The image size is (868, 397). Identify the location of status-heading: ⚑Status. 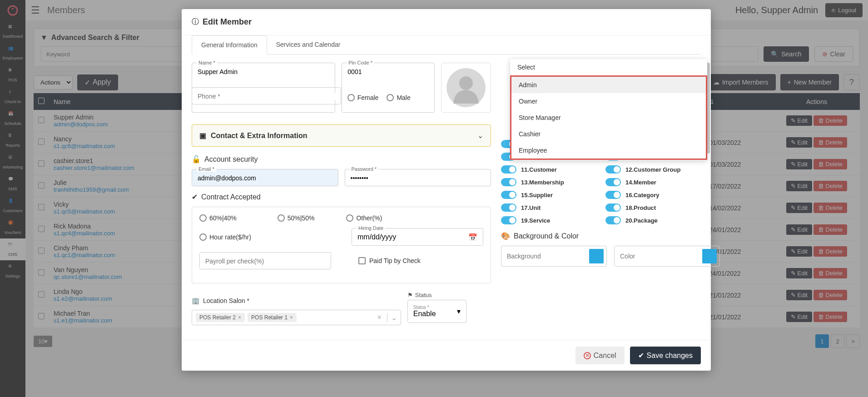
(449, 295).